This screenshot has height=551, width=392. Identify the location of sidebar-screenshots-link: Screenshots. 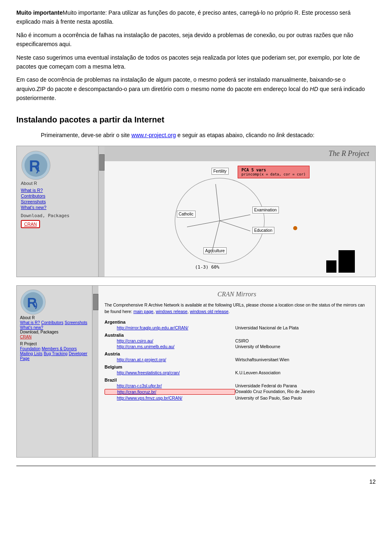
(57, 202).